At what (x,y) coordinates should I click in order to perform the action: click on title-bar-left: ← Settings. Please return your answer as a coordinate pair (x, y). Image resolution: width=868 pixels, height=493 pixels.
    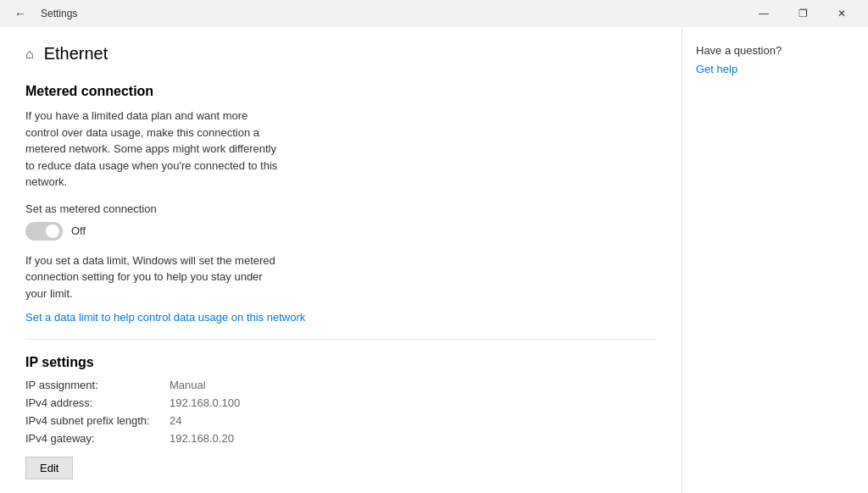
    Looking at the image, I should click on (42, 14).